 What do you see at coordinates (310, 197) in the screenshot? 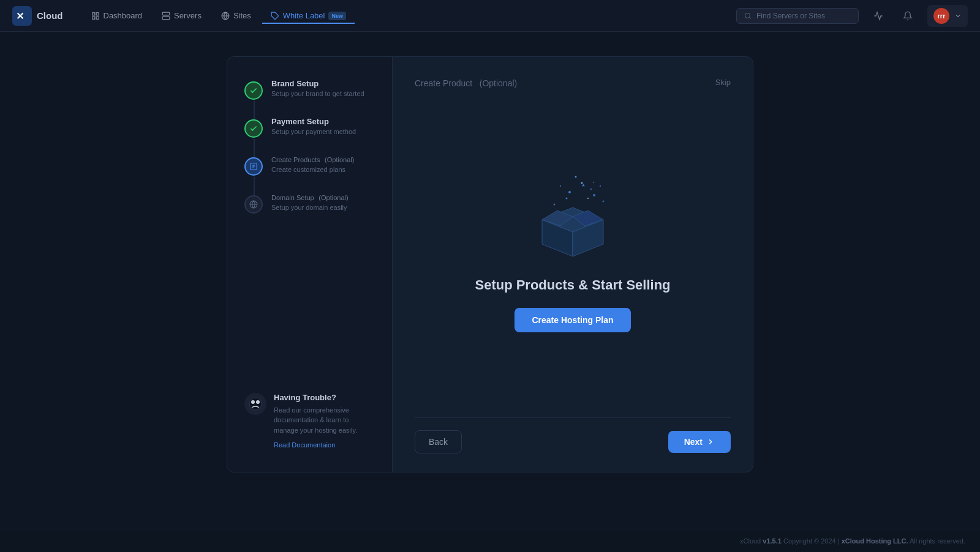
I see `step-domain-setup-title: Domain Setup (Optional)` at bounding box center [310, 197].